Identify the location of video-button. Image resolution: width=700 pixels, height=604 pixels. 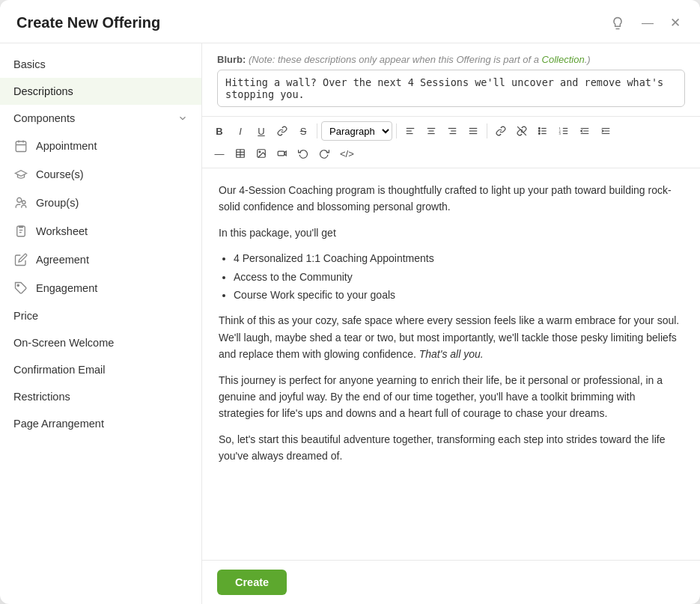
(282, 153).